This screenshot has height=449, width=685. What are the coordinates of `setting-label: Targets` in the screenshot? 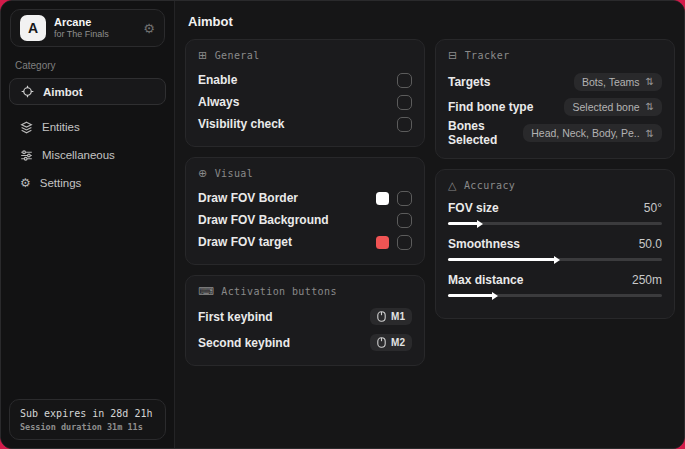 It's located at (469, 82).